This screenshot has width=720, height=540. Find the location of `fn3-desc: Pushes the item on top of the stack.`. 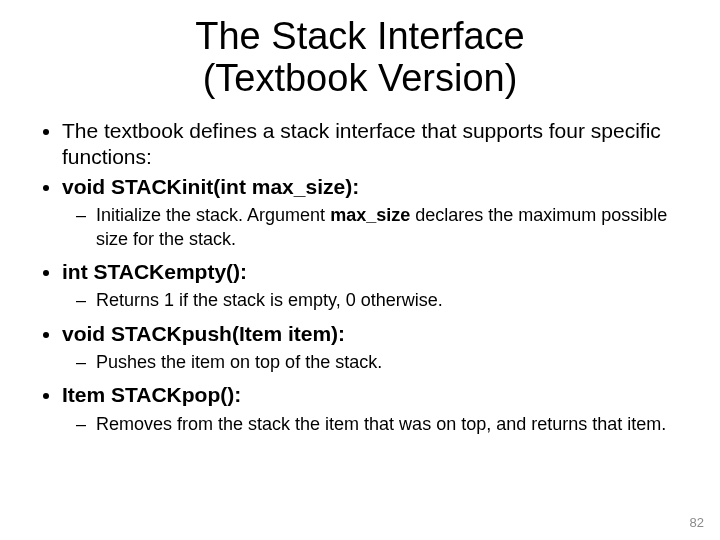

fn3-desc: Pushes the item on top of the stack. is located at coordinates (393, 362).